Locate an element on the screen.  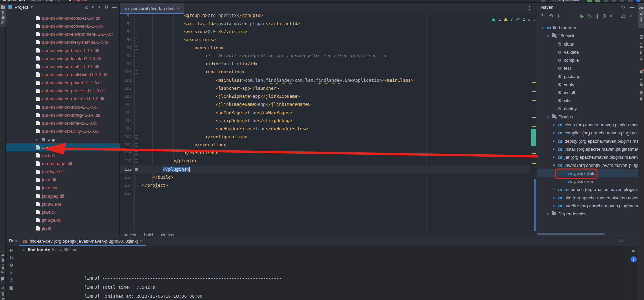
project-panel-title: Project is located at coordinates (21, 7).